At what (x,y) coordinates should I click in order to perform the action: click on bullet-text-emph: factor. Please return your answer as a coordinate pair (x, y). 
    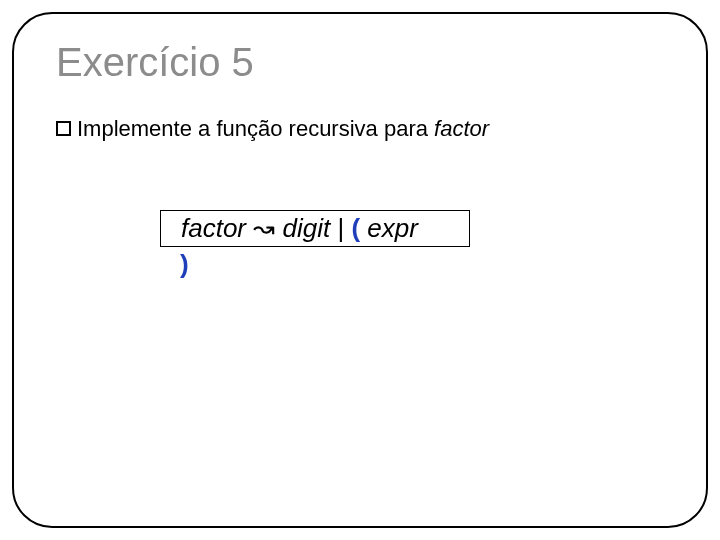
    Looking at the image, I should click on (462, 128).